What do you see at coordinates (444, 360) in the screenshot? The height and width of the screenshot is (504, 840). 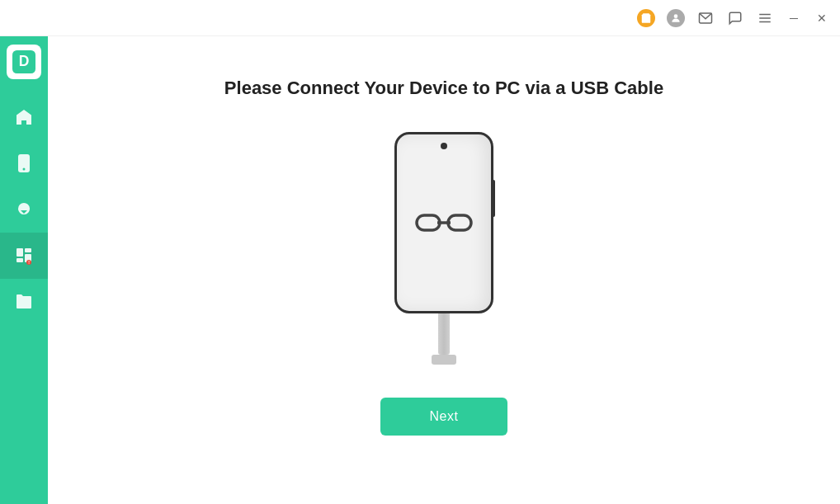 I see `usb-connector` at bounding box center [444, 360].